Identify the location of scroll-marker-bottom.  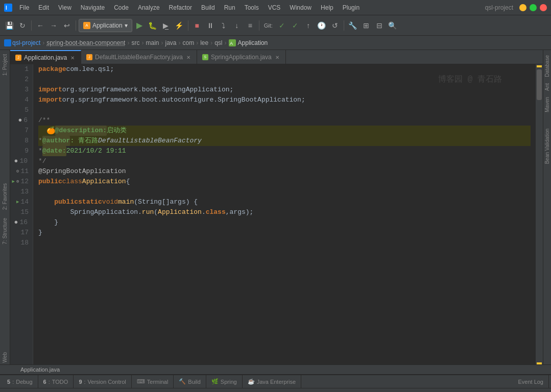
(539, 363).